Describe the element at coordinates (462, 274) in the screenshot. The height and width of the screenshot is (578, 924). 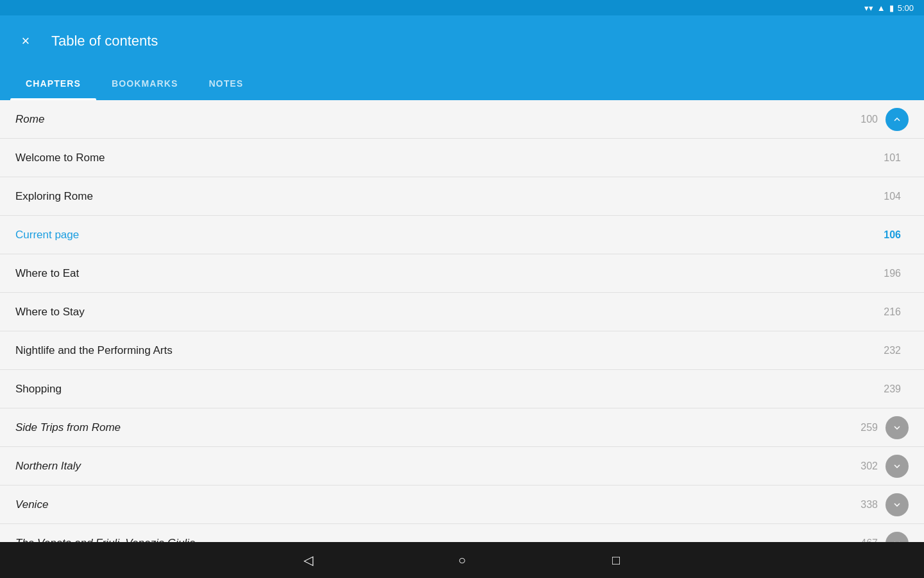
I see `list-item: Where to Eat196` at that location.